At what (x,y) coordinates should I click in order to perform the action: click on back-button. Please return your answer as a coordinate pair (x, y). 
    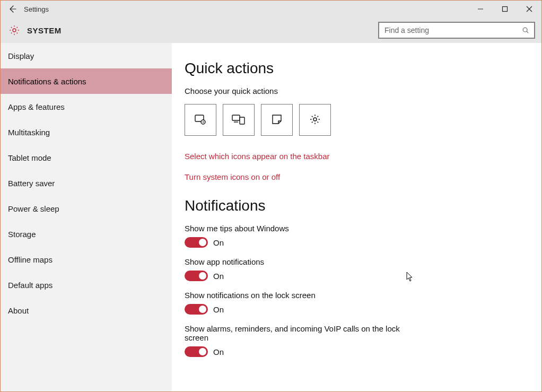
    Looking at the image, I should click on (12, 9).